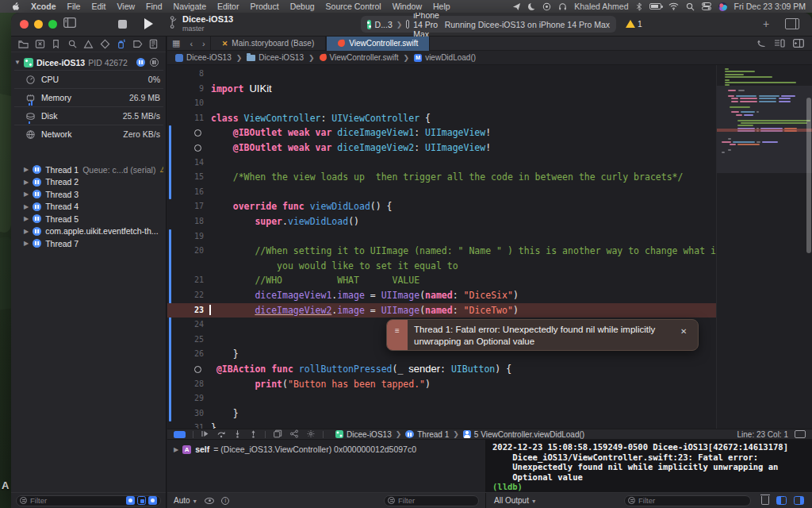  I want to click on code-line: 20 //When setting it to UIImage (named: …, so click(442, 251).